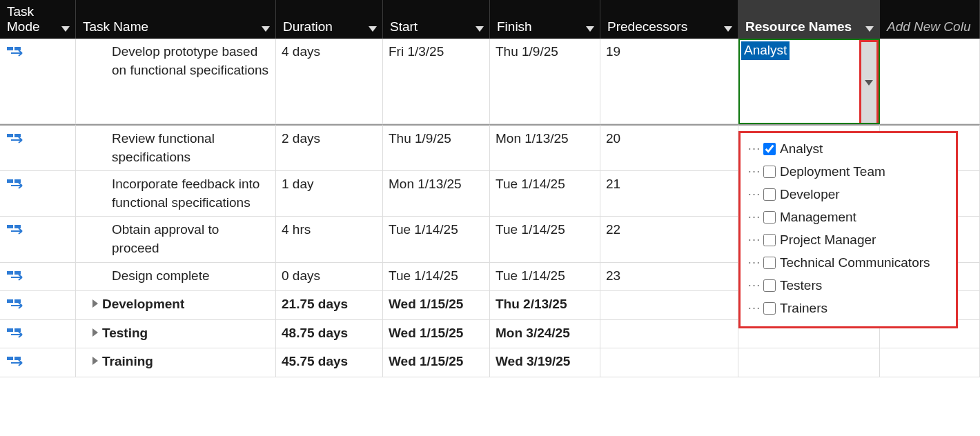 The height and width of the screenshot is (436, 980). I want to click on duration-cell: 4 hrs, so click(330, 239).